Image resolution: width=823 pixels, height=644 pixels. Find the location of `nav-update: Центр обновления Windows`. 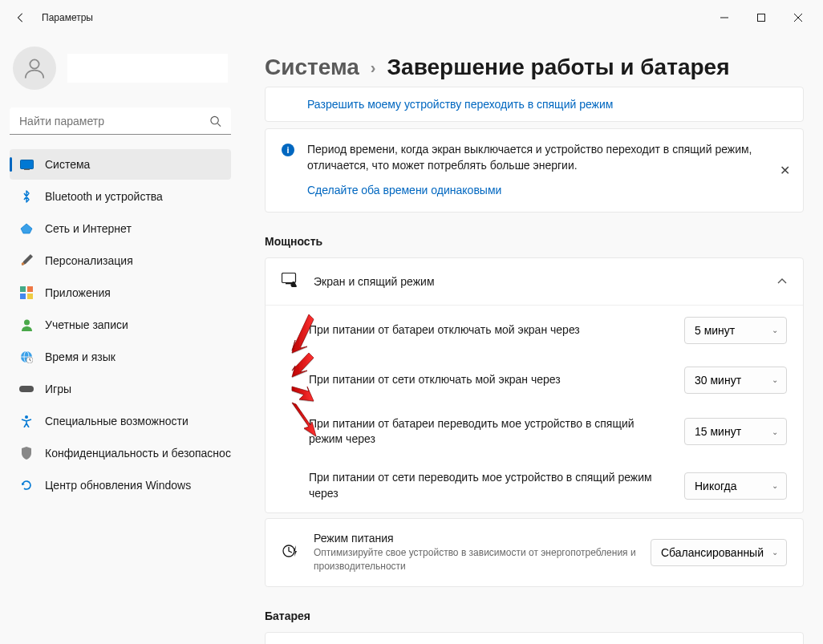

nav-update: Центр обновления Windows is located at coordinates (120, 485).